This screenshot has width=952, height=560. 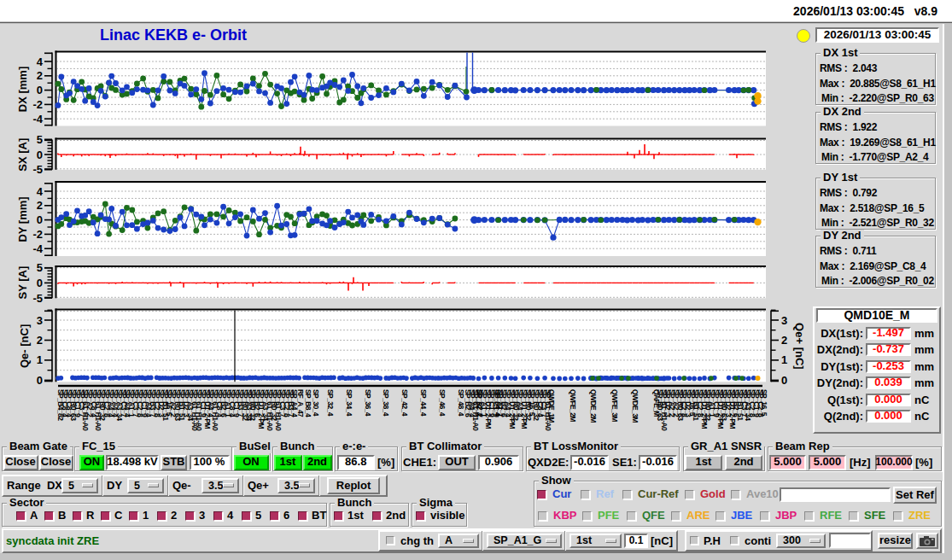 I want to click on svg-text: DX [mm], so click(x=22, y=89).